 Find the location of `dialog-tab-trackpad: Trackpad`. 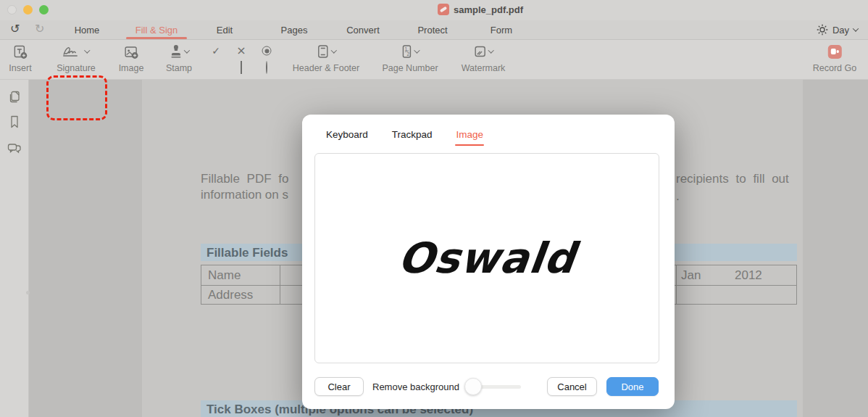

dialog-tab-trackpad: Trackpad is located at coordinates (412, 138).